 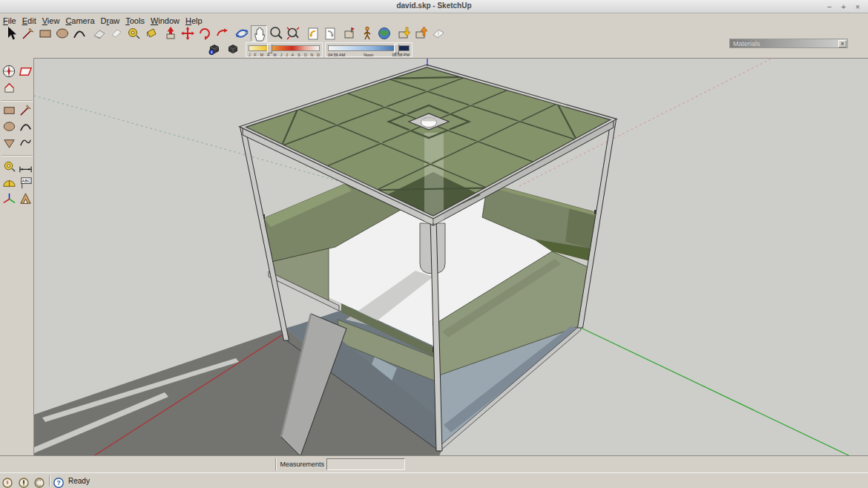 What do you see at coordinates (9, 71) in the screenshot?
I see `orbit-compass-button` at bounding box center [9, 71].